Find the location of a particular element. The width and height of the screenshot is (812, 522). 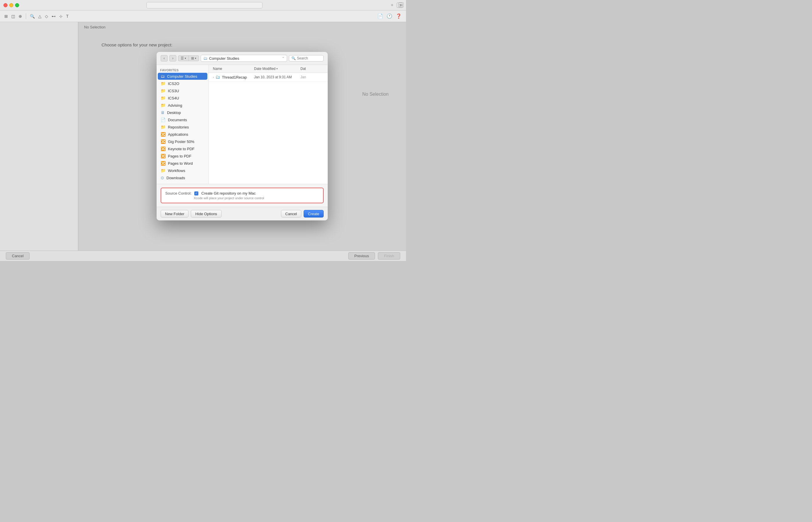

sidebar-item-downloads: ⊙ Downloads is located at coordinates (183, 178).